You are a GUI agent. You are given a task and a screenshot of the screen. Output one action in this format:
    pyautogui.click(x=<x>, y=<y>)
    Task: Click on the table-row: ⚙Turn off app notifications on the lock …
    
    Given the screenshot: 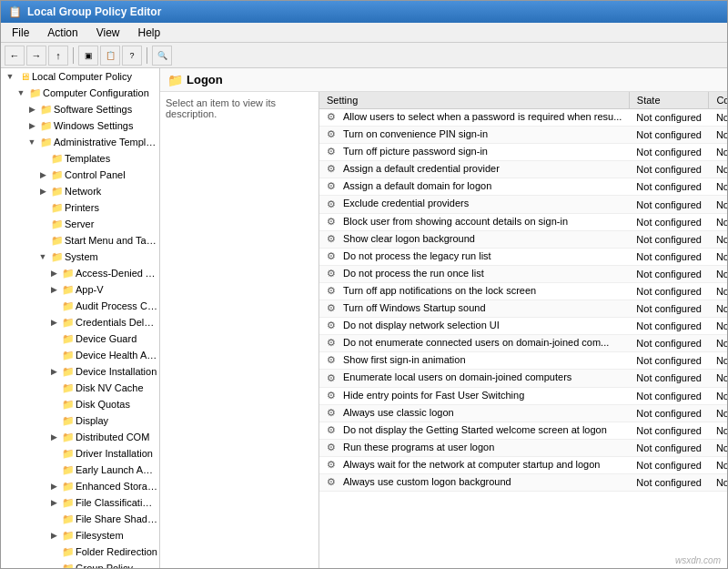 What is the action you would take?
    pyautogui.click(x=523, y=291)
    